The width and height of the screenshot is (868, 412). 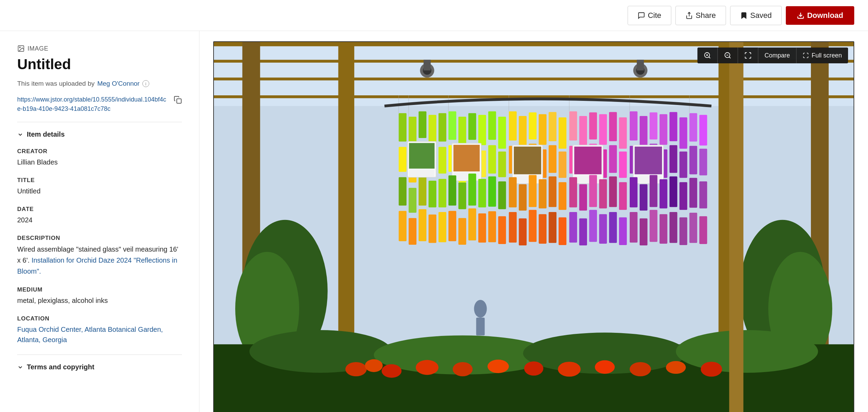 I want to click on location-value: Fuqua Orchid Center, Atlanta Botanical G…, so click(x=100, y=335).